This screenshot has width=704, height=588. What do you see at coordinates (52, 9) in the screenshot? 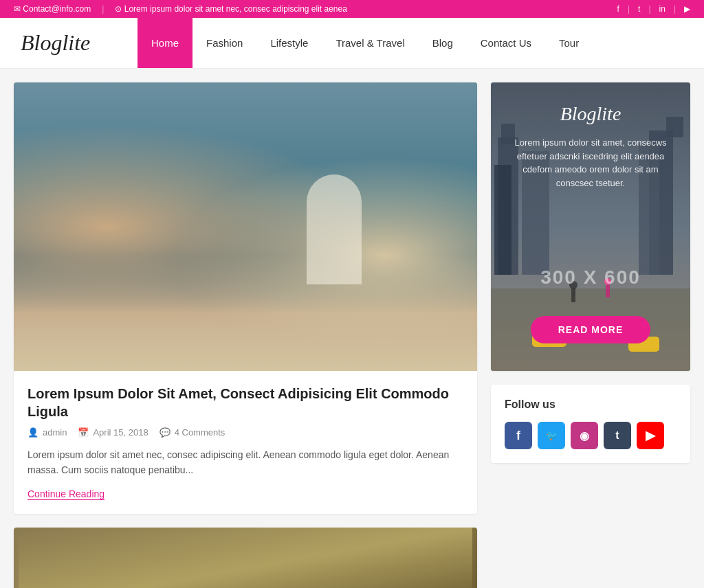
I see `email-link: ✉ Contact@info.com` at bounding box center [52, 9].